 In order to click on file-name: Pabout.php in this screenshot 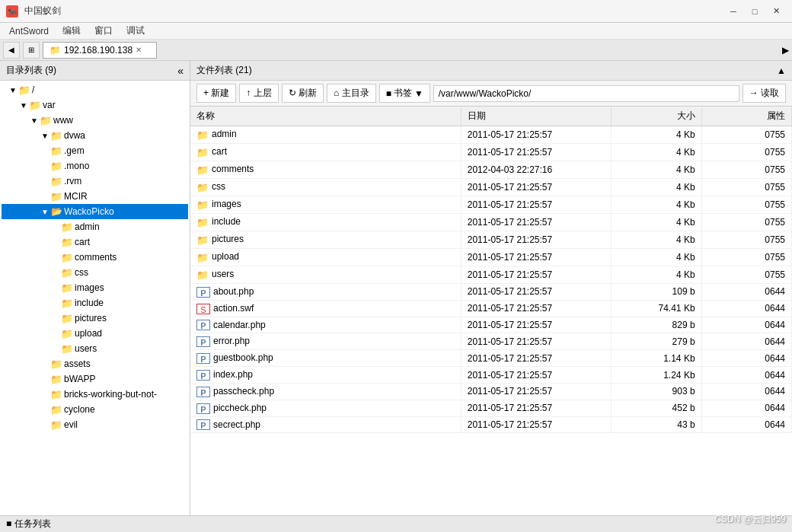, I will do `click(326, 292)`.